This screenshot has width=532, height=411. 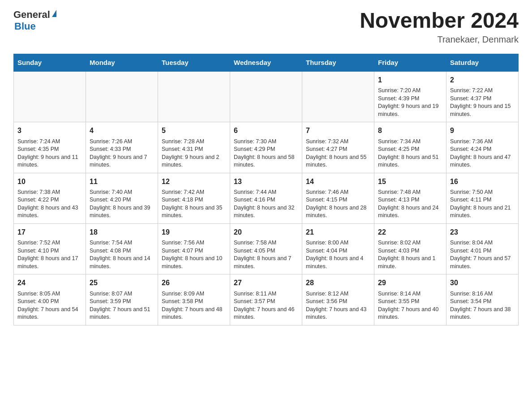 I want to click on day-number: 28, so click(x=338, y=283).